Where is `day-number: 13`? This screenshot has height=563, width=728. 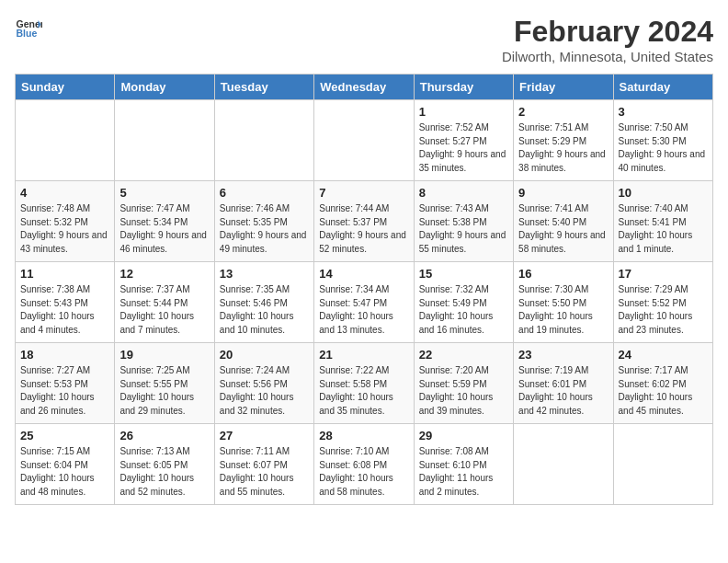 day-number: 13 is located at coordinates (265, 274).